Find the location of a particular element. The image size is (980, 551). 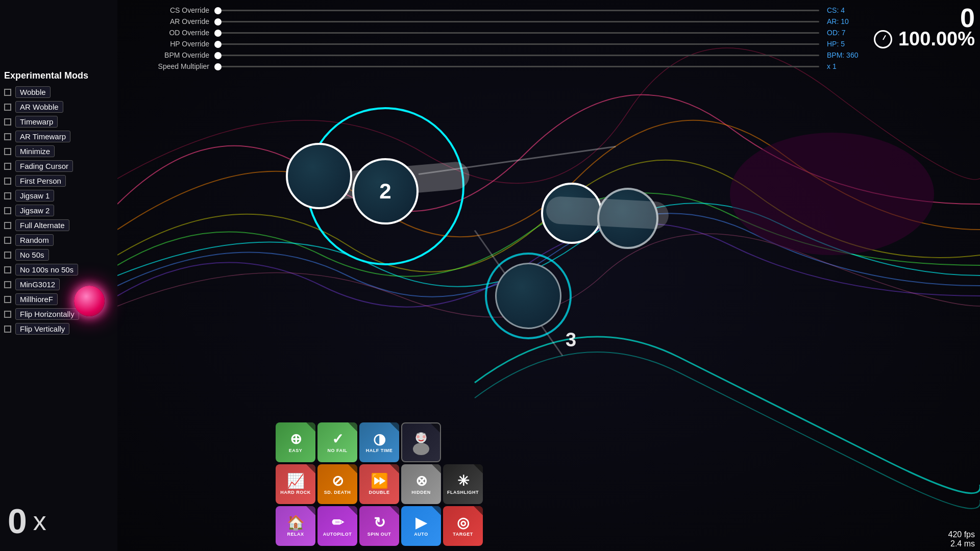

mod-ar-wobble-checkbox is located at coordinates (8, 107).